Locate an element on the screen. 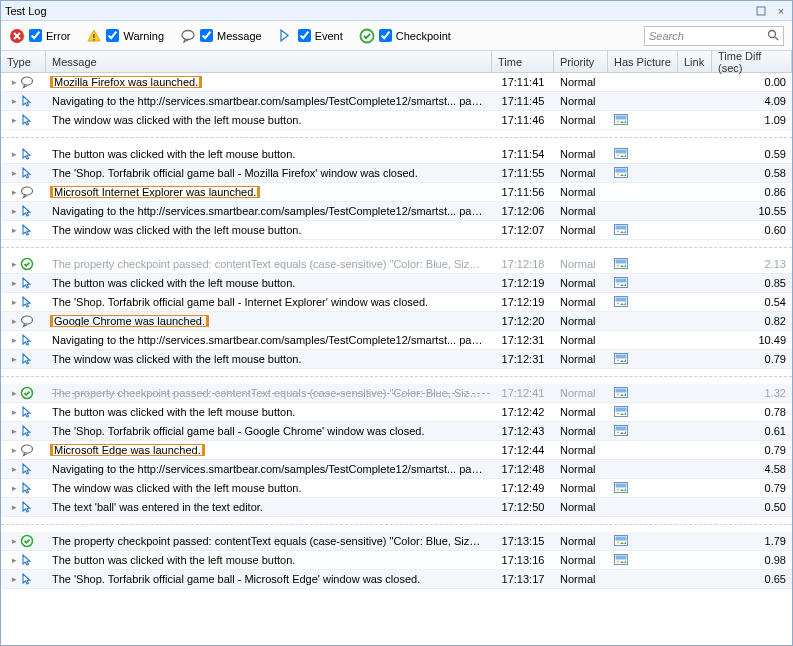 This screenshot has width=793, height=646. col-link: Link is located at coordinates (695, 62).